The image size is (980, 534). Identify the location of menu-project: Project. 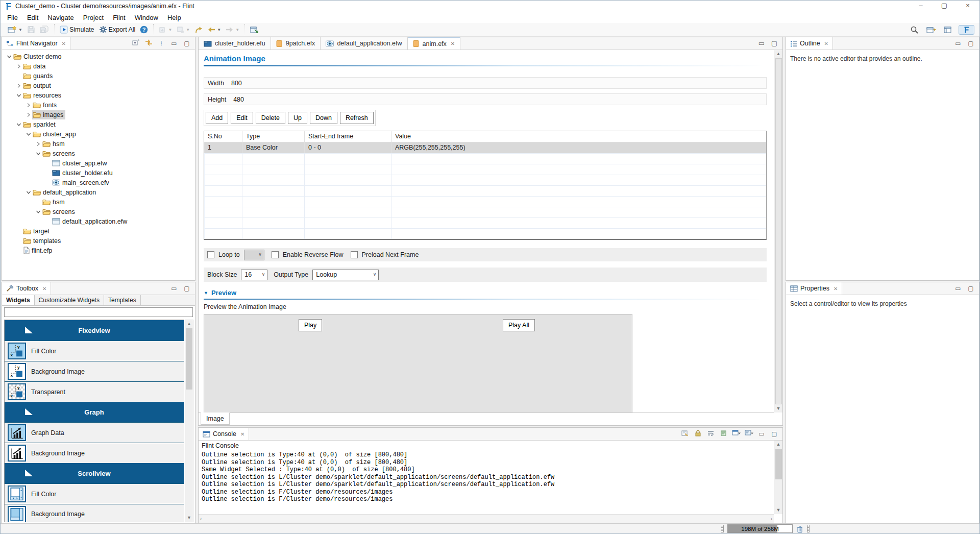
(93, 17).